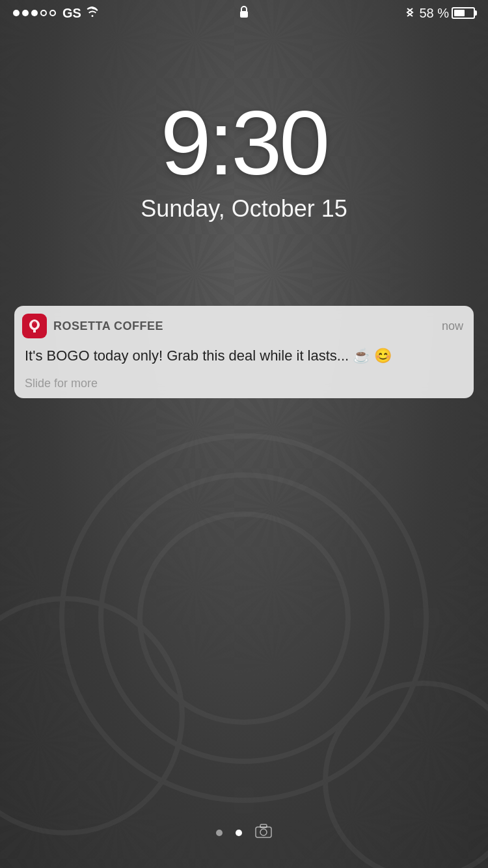  What do you see at coordinates (72, 13) in the screenshot?
I see `carrier-label: GS` at bounding box center [72, 13].